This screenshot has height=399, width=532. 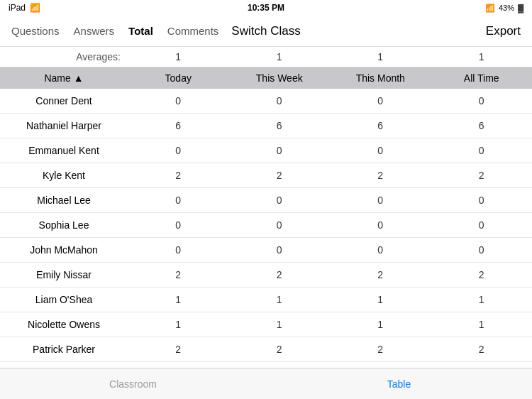 I want to click on nav-tabs: Questions Answers Total Comments, so click(x=115, y=31).